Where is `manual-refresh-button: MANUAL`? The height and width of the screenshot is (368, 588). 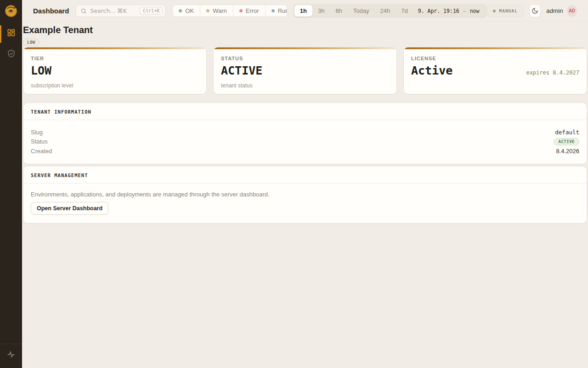 manual-refresh-button: MANUAL is located at coordinates (505, 11).